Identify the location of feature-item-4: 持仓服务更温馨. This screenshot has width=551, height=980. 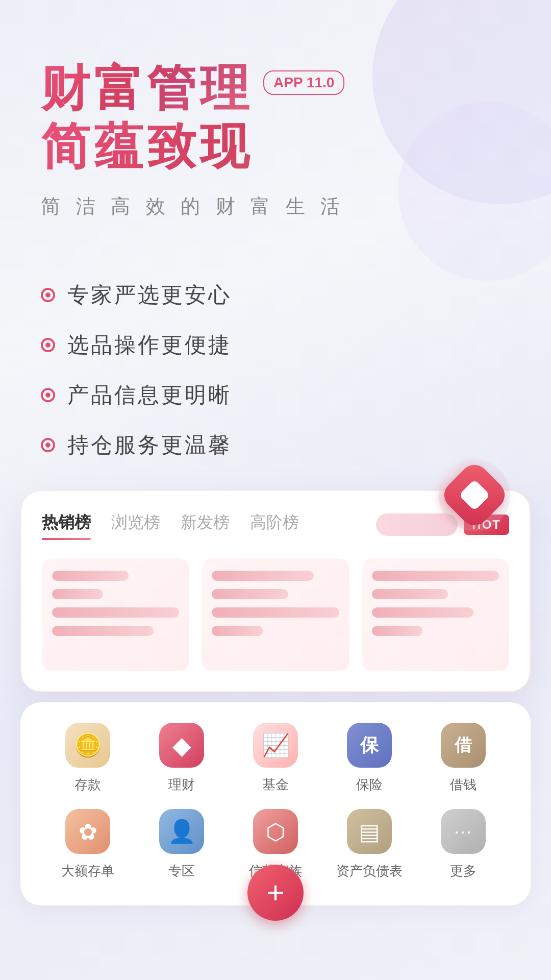
(276, 445).